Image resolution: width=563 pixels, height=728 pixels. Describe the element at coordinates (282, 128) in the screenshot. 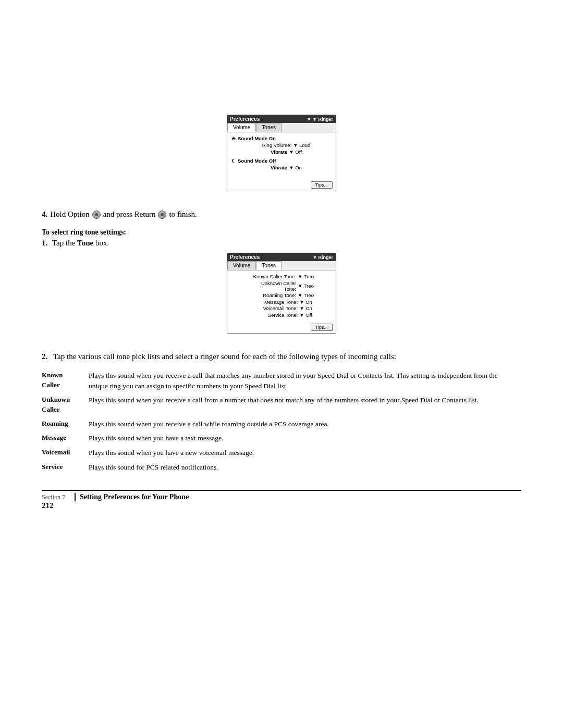

I see `screen1-tabs: Volume Tones` at that location.